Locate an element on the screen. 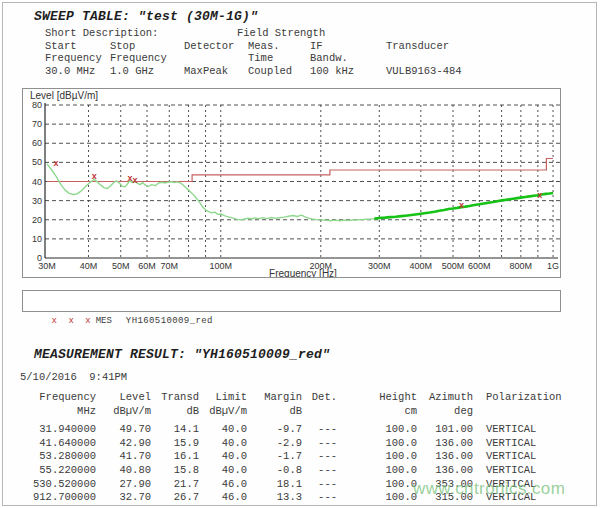 The height and width of the screenshot is (508, 600). x-tick-label: 1G is located at coordinates (553, 266).